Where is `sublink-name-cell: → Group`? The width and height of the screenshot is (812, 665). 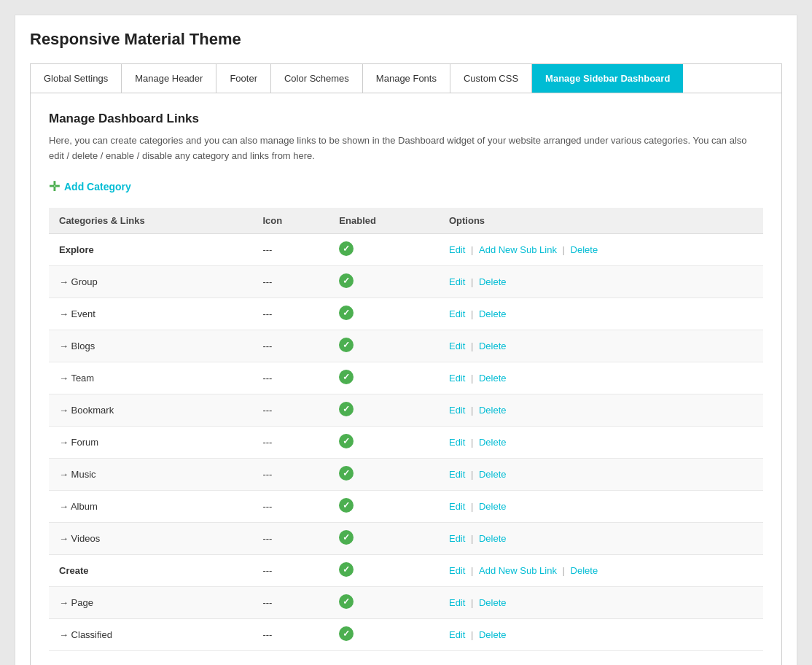
sublink-name-cell: → Group is located at coordinates (150, 281).